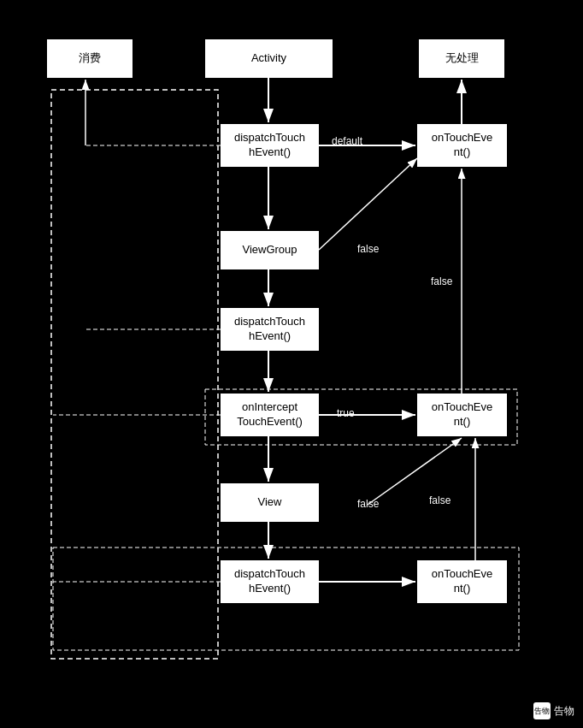  I want to click on consume-box: 消费, so click(90, 58).